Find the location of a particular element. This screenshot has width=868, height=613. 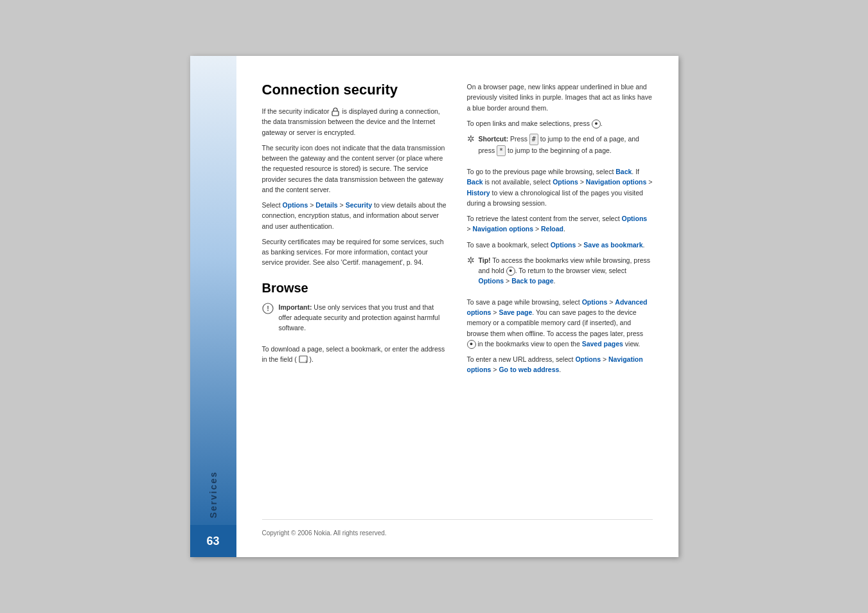

circle-btn-icon: ● is located at coordinates (472, 344).